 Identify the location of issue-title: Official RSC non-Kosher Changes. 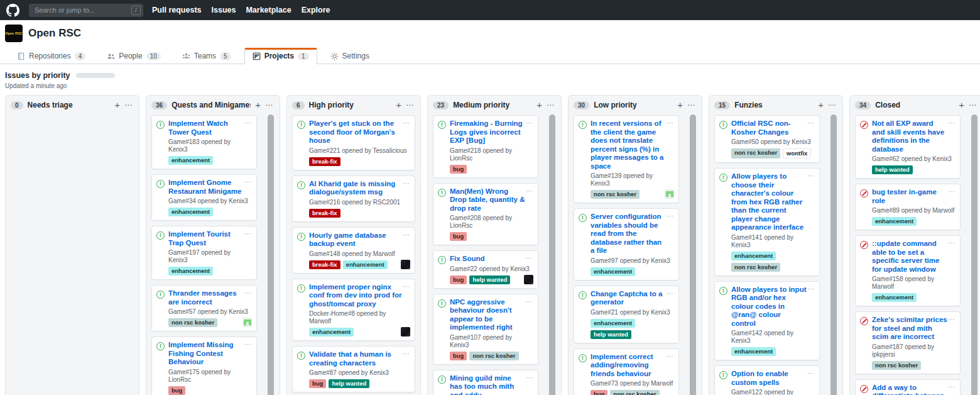
(769, 128).